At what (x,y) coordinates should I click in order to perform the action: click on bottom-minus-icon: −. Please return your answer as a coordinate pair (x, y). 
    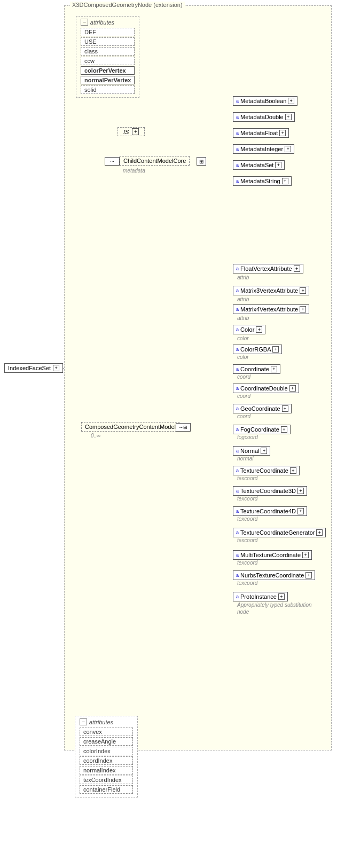
    Looking at the image, I should click on (83, 722).